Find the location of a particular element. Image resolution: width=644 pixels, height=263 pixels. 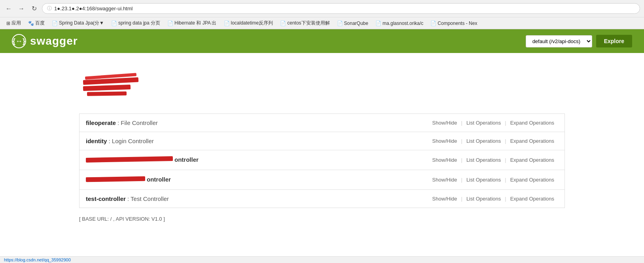

forward-button: → is located at coordinates (21, 9).